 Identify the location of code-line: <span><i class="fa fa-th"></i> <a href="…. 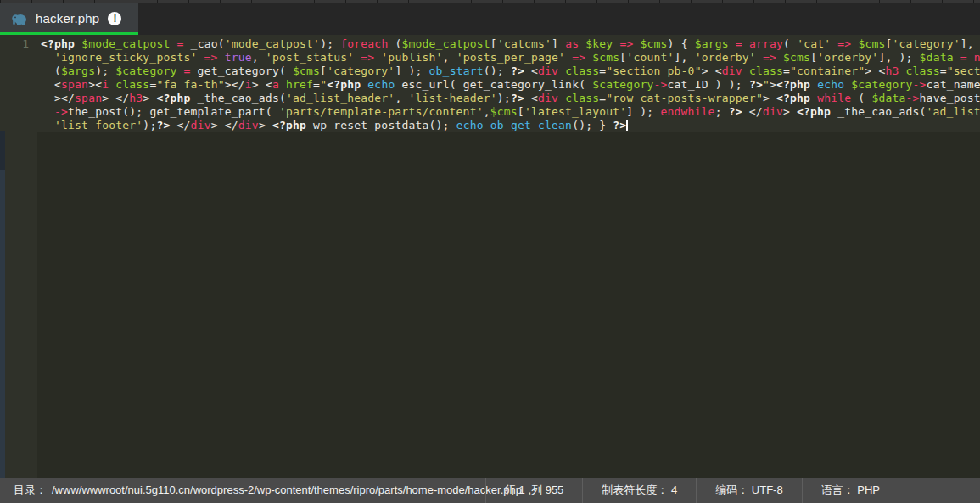
(490, 85).